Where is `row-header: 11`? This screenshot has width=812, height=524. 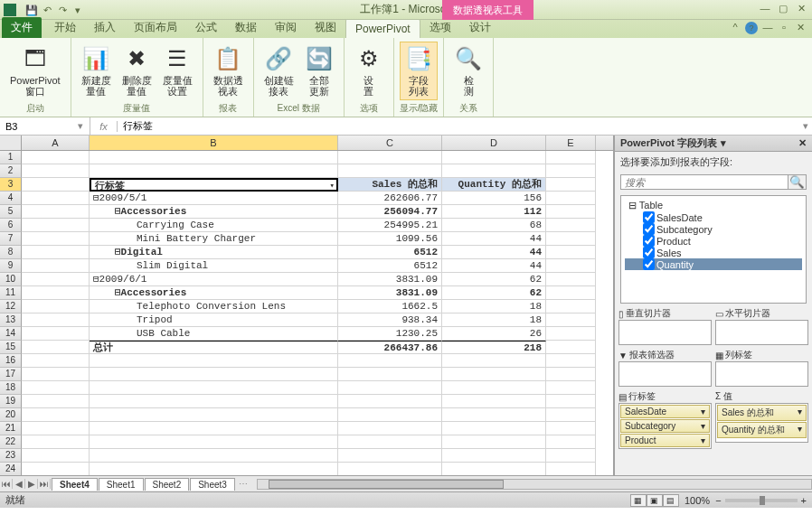 row-header: 11 is located at coordinates (11, 293).